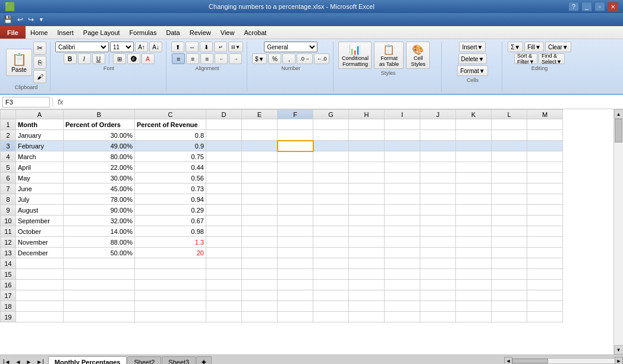 The height and width of the screenshot is (364, 623). Describe the element at coordinates (40, 285) in the screenshot. I see `cell-A16` at that location.